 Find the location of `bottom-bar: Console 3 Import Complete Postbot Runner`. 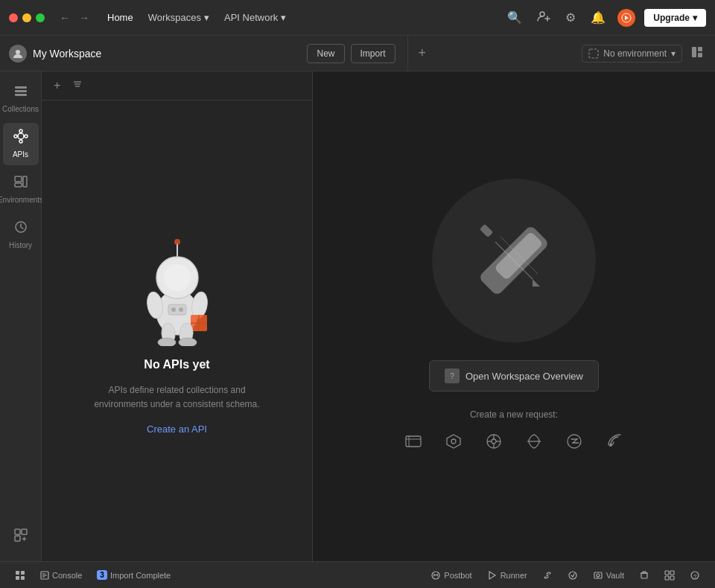

bottom-bar: Console 3 Import Complete Postbot Runner is located at coordinates (358, 575).